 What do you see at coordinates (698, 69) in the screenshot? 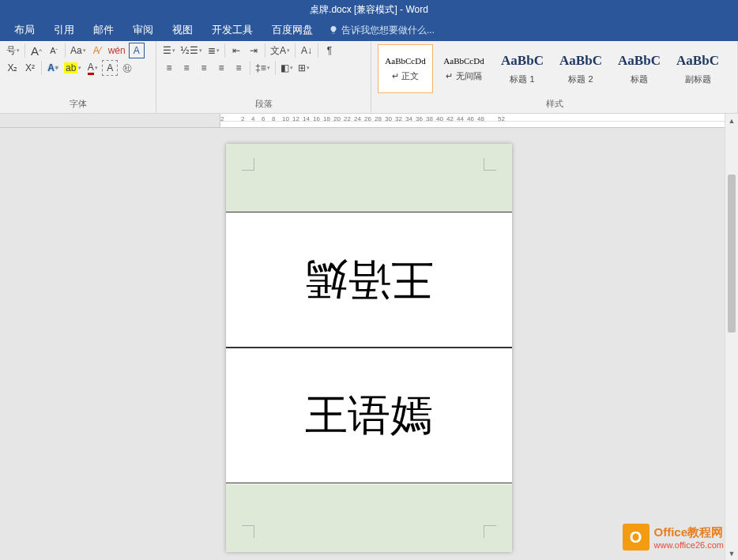
I see `style-subtitle: AaBbC 副标题` at bounding box center [698, 69].